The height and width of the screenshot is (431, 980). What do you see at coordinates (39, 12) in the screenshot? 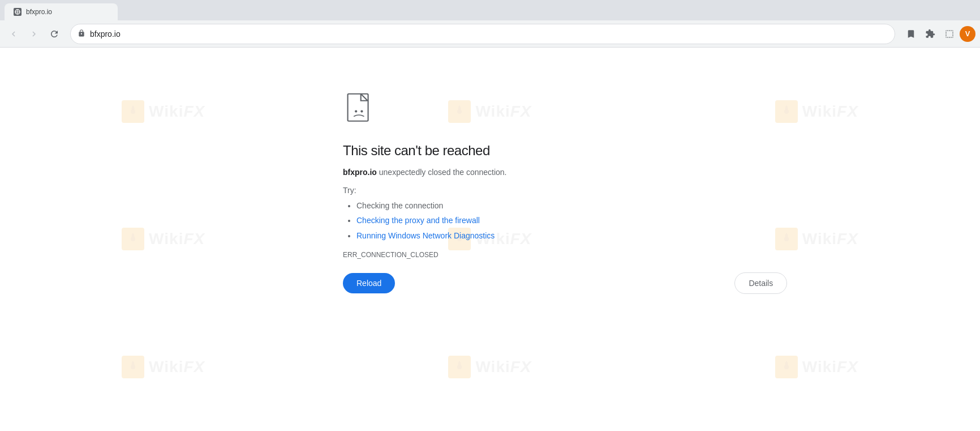
I see `tab-title: bfxpro.io` at bounding box center [39, 12].